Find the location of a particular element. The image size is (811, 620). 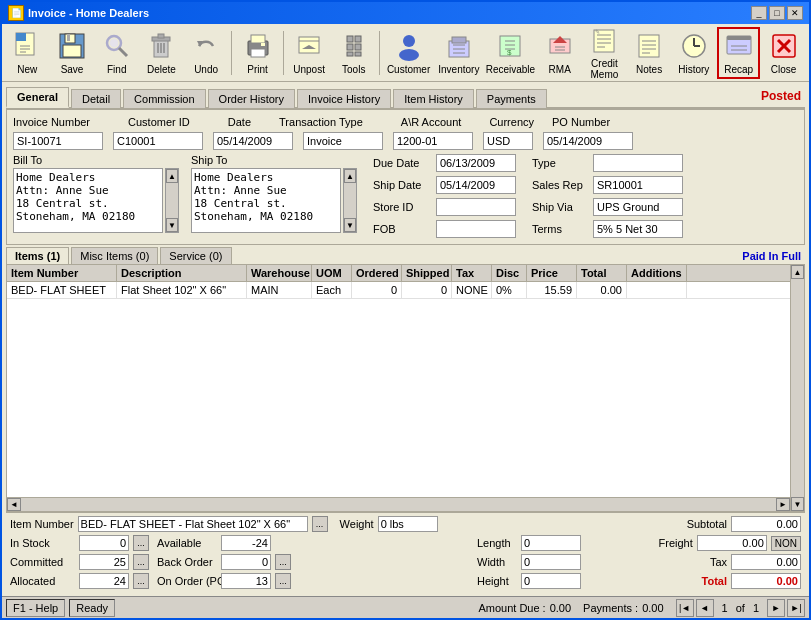

h-scroll-left: ◄ is located at coordinates (14, 504).